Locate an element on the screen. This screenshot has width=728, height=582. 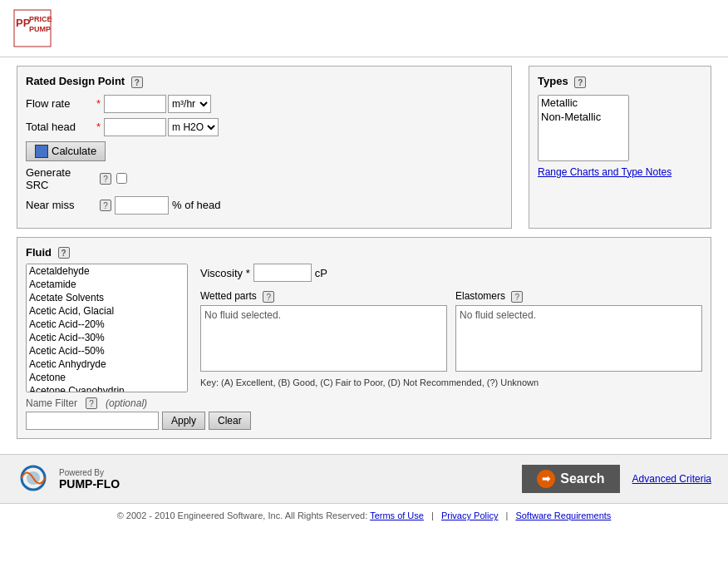
elastomers-box: No fluid selected. is located at coordinates (578, 338).